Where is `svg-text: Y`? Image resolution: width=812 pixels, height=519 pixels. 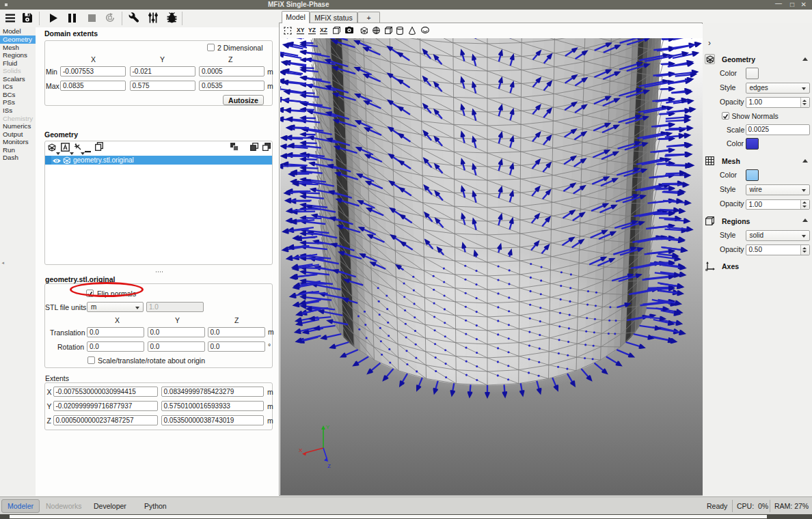 svg-text: Y is located at coordinates (328, 427).